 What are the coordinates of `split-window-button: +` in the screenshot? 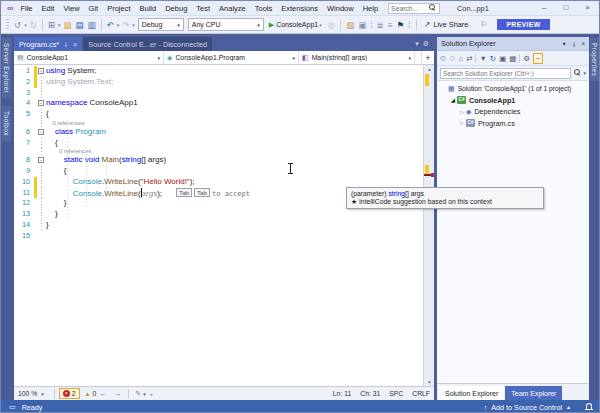 It's located at (428, 58).